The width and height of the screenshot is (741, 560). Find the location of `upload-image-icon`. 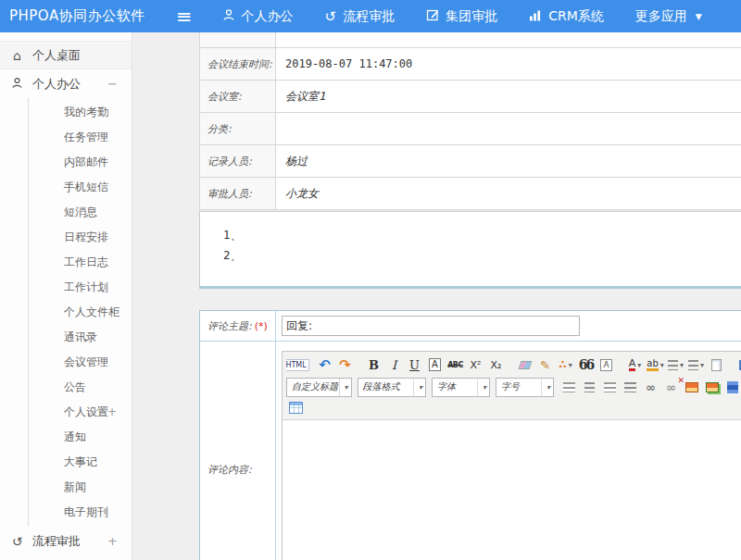

upload-image-icon is located at coordinates (712, 387).